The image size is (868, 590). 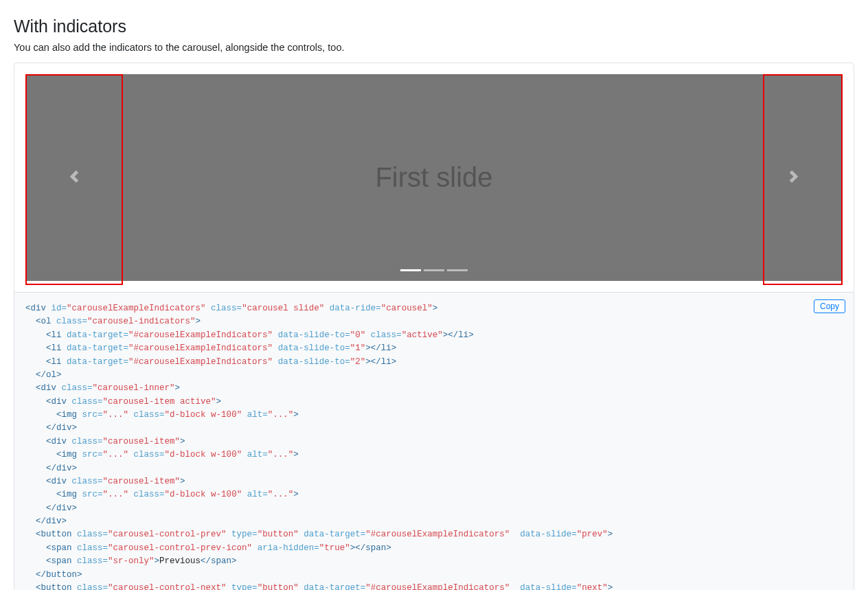 What do you see at coordinates (434, 47) in the screenshot?
I see `section-description: You can also add the indicators to the c…` at bounding box center [434, 47].